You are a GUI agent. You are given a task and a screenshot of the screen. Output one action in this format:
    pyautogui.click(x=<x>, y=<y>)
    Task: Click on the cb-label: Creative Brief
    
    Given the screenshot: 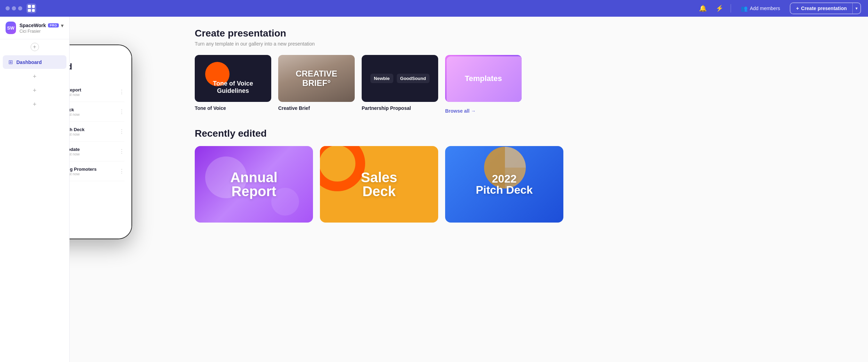 What is the action you would take?
    pyautogui.click(x=316, y=108)
    